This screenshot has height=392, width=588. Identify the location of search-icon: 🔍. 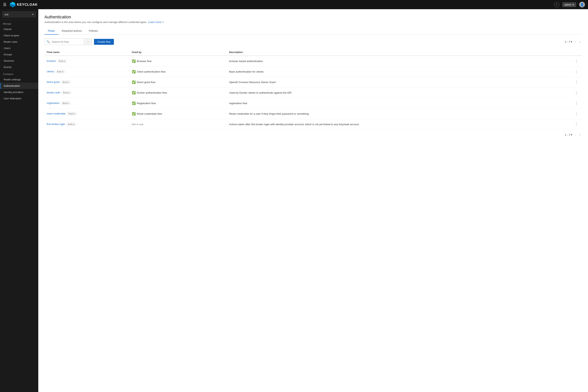
(48, 42).